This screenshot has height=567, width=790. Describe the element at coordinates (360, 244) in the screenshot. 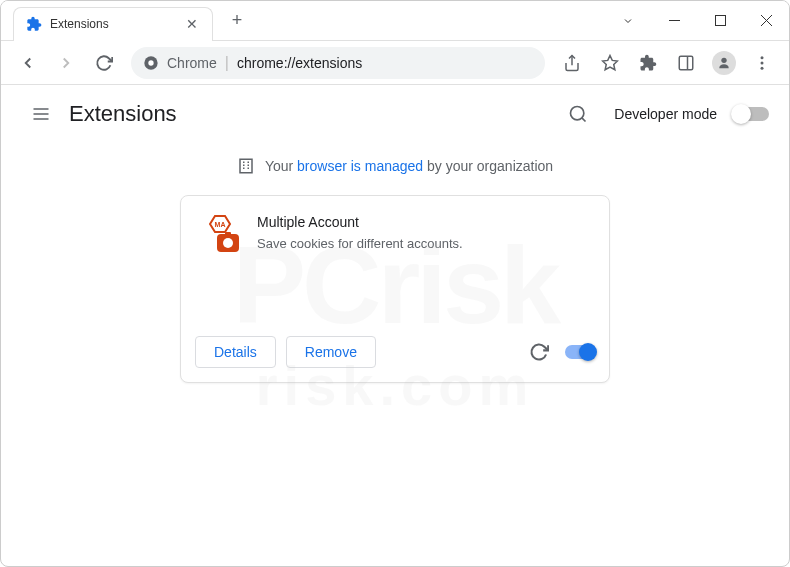

I see `extension-description: Save cookies for different accounts.` at that location.